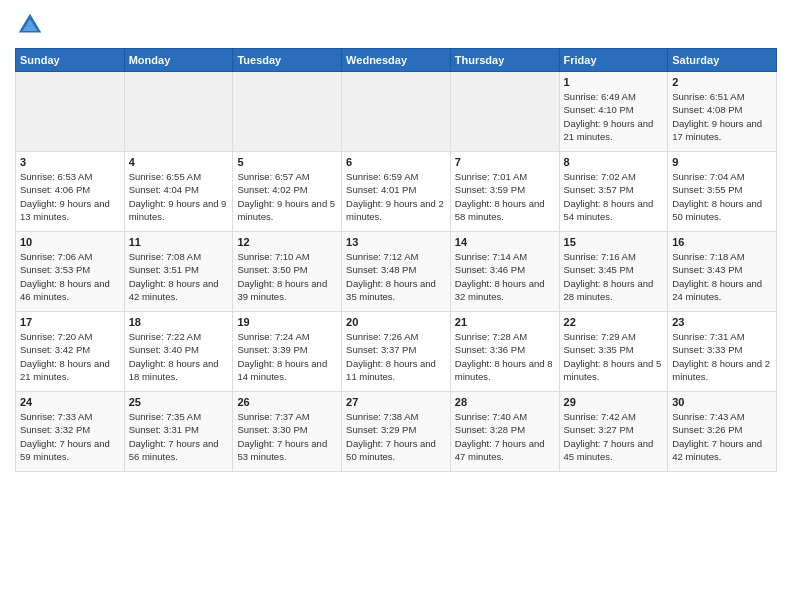 Image resolution: width=792 pixels, height=612 pixels. What do you see at coordinates (505, 276) in the screenshot?
I see `day-info: Sunrise: 7:14 AM Sunset: 3:46 PM Dayligh…` at bounding box center [505, 276].